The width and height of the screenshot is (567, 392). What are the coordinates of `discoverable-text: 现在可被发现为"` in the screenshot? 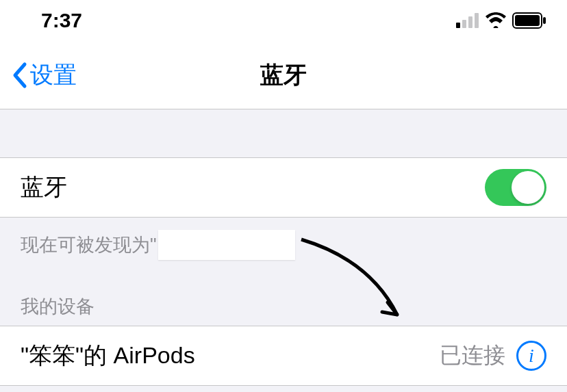 It's located at (284, 239).